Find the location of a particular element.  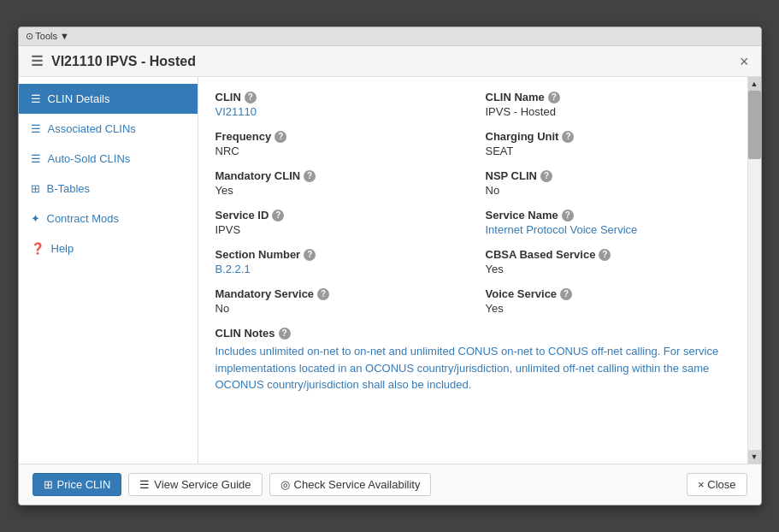

check-availability-button: ◎ Check Service Availability is located at coordinates (351, 484).